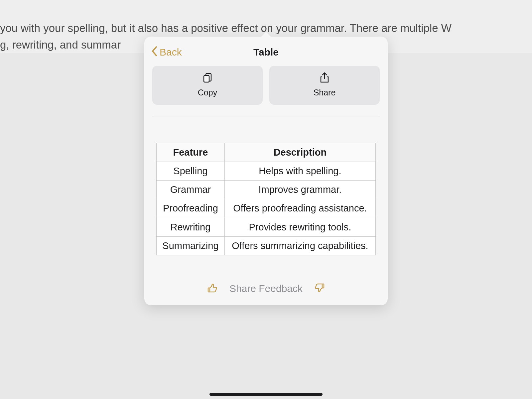 This screenshot has height=399, width=532. Describe the element at coordinates (300, 190) in the screenshot. I see `cell-description: Improves grammar.` at that location.